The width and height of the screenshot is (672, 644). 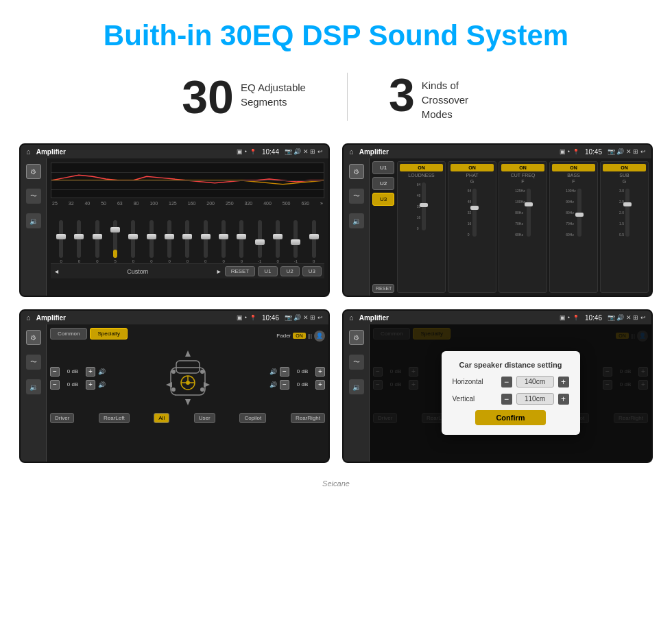 I want to click on preset-u3: U3, so click(x=383, y=199).